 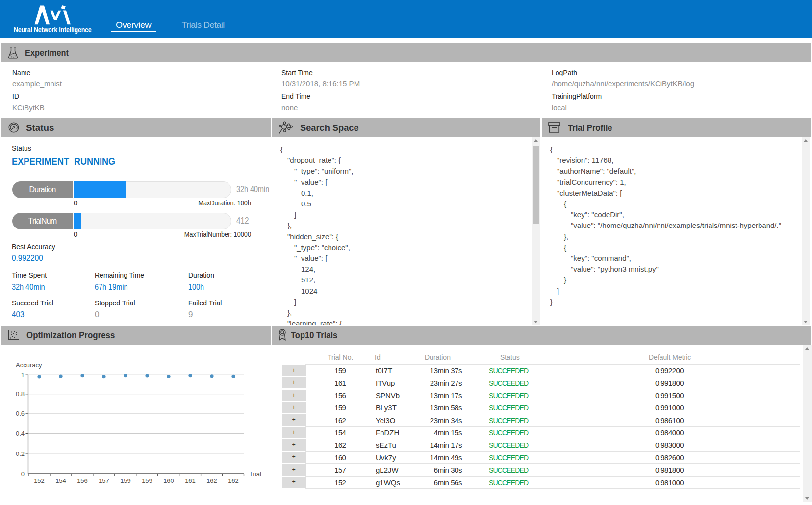 What do you see at coordinates (190, 480) in the screenshot?
I see `svg-text: 161` at bounding box center [190, 480].